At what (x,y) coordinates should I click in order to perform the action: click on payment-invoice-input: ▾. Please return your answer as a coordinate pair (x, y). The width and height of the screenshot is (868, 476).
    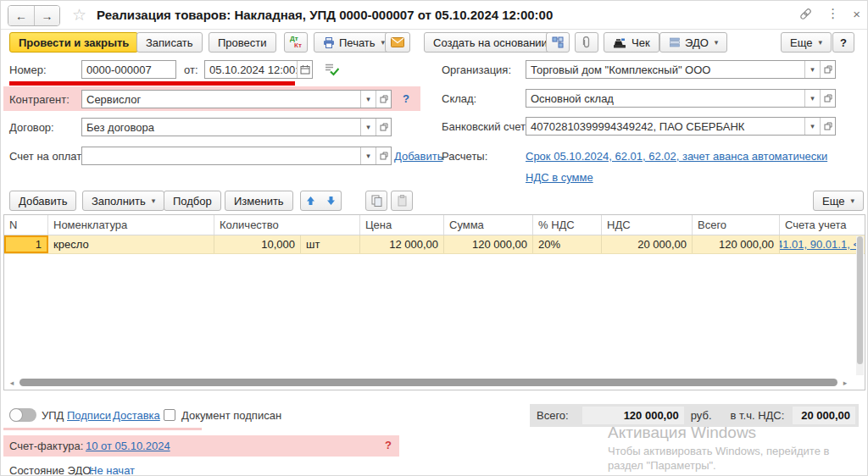
    Looking at the image, I should click on (236, 156).